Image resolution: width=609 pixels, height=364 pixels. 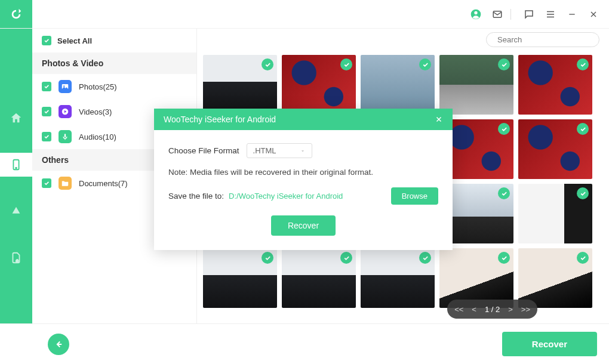 What do you see at coordinates (304, 344) in the screenshot?
I see `footer-bar: Recover` at bounding box center [304, 344].